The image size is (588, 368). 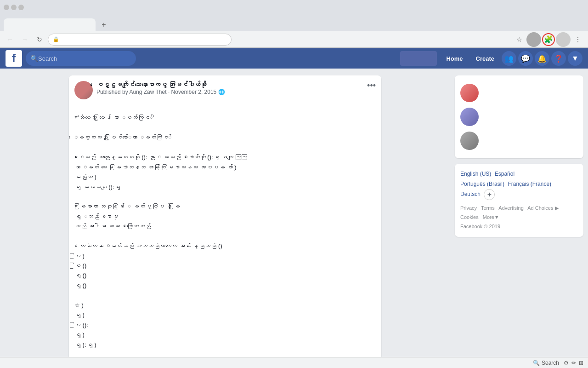 What do you see at coordinates (482, 184) in the screenshot?
I see `portuguese-language-link: Português (Brasil)` at bounding box center [482, 184].